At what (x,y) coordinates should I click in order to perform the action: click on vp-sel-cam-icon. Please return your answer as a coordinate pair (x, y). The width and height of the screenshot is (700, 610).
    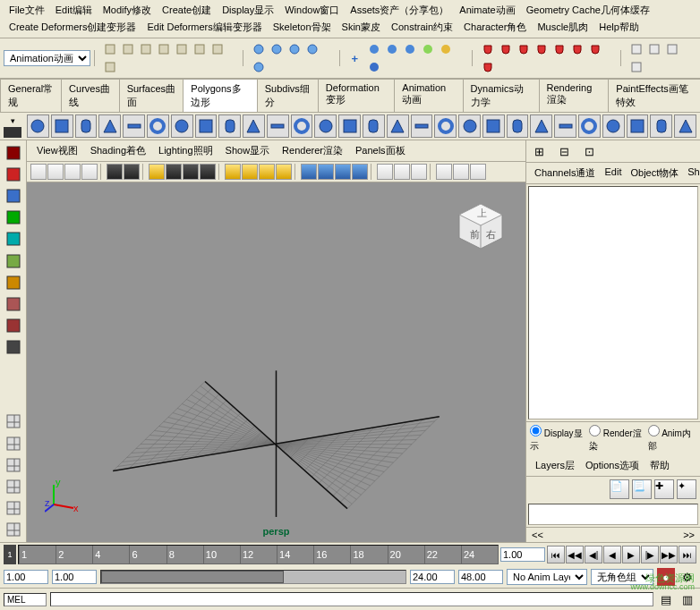
    Looking at the image, I should click on (38, 172).